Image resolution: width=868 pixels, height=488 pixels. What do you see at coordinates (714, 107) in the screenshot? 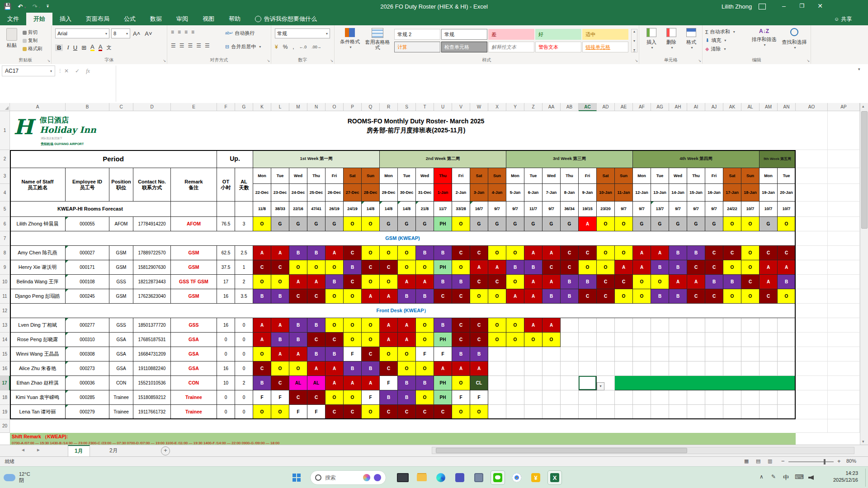
I see `column-header-AJ: AJ` at bounding box center [714, 107].